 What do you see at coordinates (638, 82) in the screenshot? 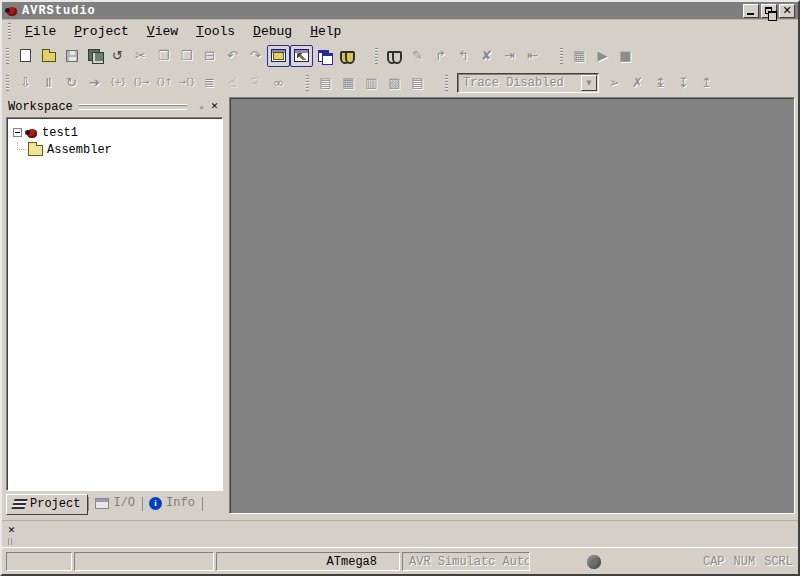
I see `trace-clear-icon: ✗` at bounding box center [638, 82].